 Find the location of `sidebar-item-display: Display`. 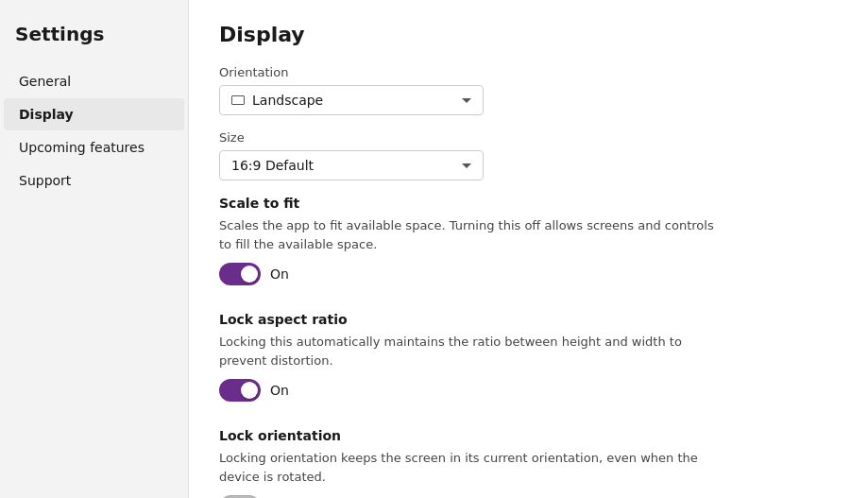

sidebar-item-display: Display is located at coordinates (94, 114).